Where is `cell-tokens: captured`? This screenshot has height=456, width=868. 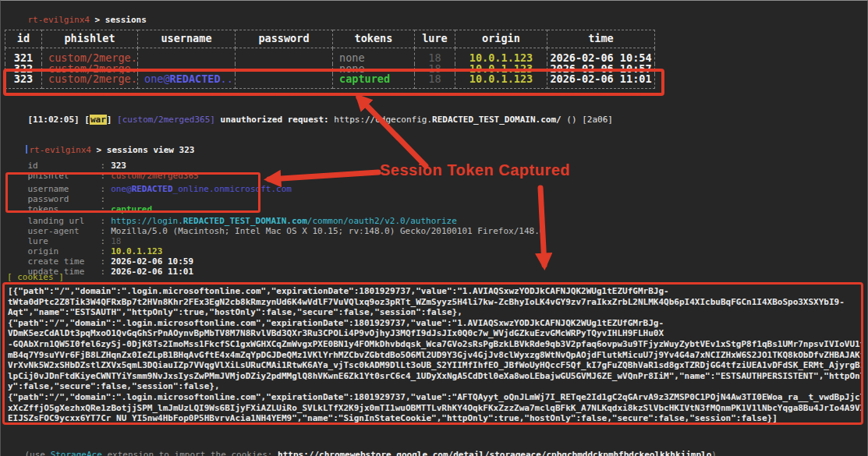
cell-tokens: captured is located at coordinates (374, 81).